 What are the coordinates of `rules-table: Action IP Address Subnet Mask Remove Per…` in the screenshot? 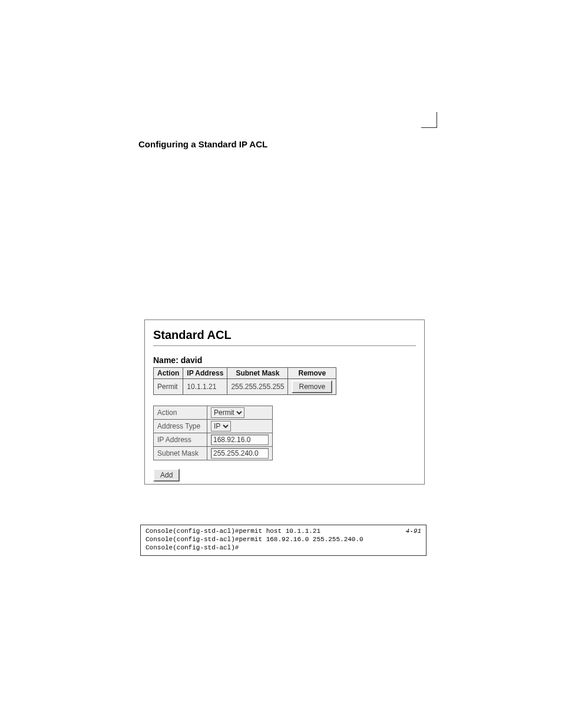 It's located at (245, 381).